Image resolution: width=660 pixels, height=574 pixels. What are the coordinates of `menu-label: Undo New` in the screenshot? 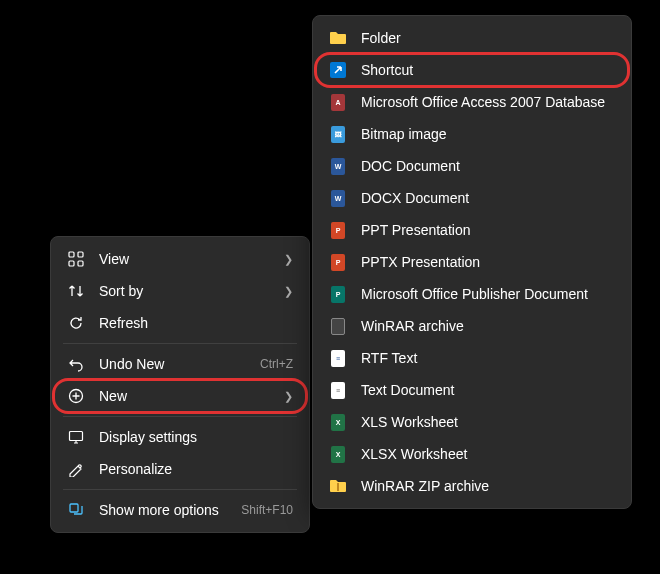 It's located at (180, 364).